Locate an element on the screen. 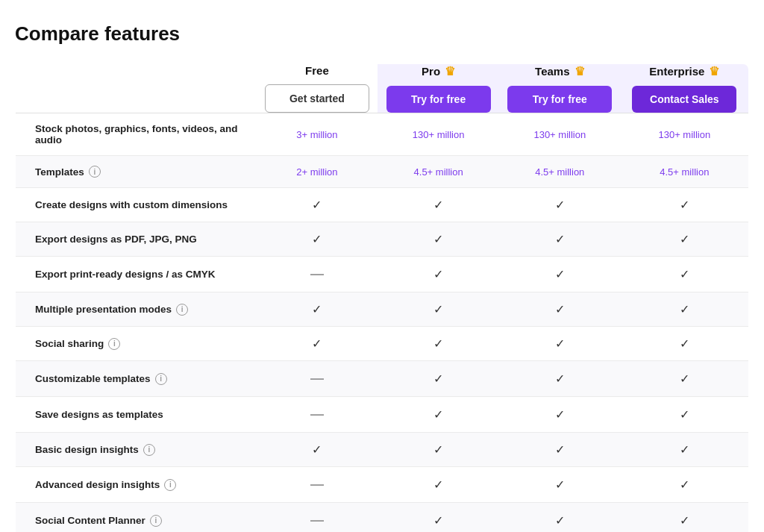  plan-name-pro: Pro ♛ is located at coordinates (439, 72).